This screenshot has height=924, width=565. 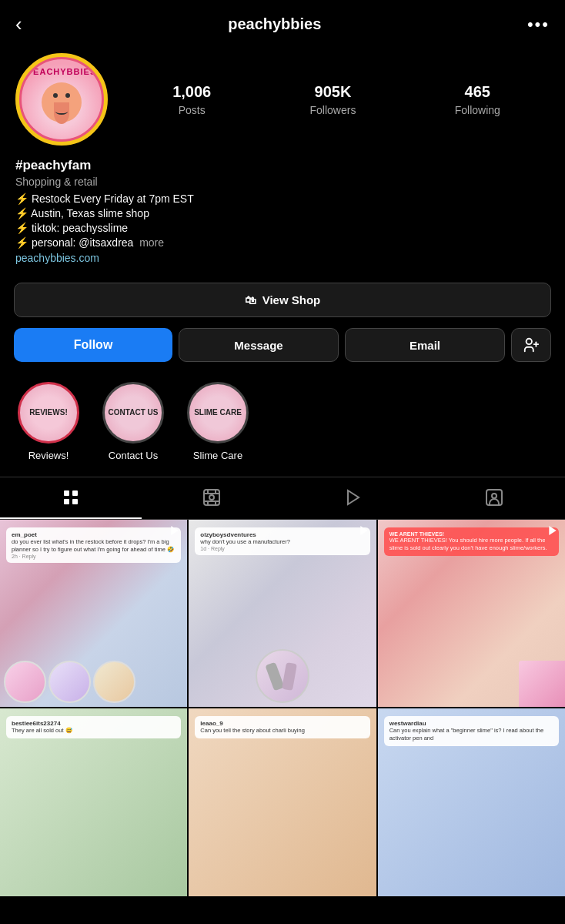 What do you see at coordinates (282, 182) in the screenshot?
I see `category: Shopping & retail` at bounding box center [282, 182].